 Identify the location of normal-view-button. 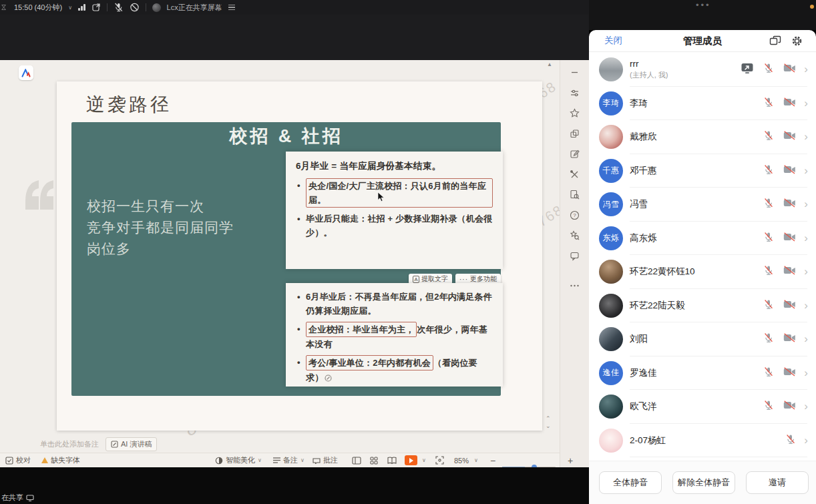
(357, 461).